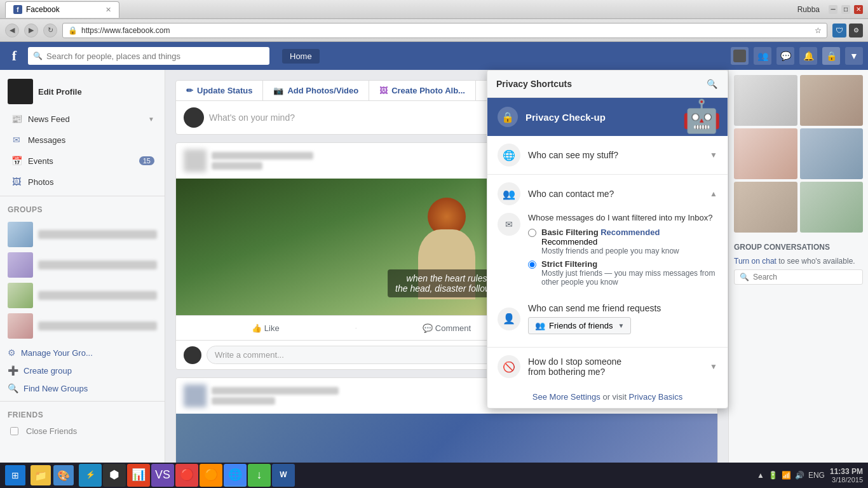  I want to click on taskbar-right: ▲ 🔋 📶 🔊 ENG 11:33 PM 3/18/2015, so click(810, 475).